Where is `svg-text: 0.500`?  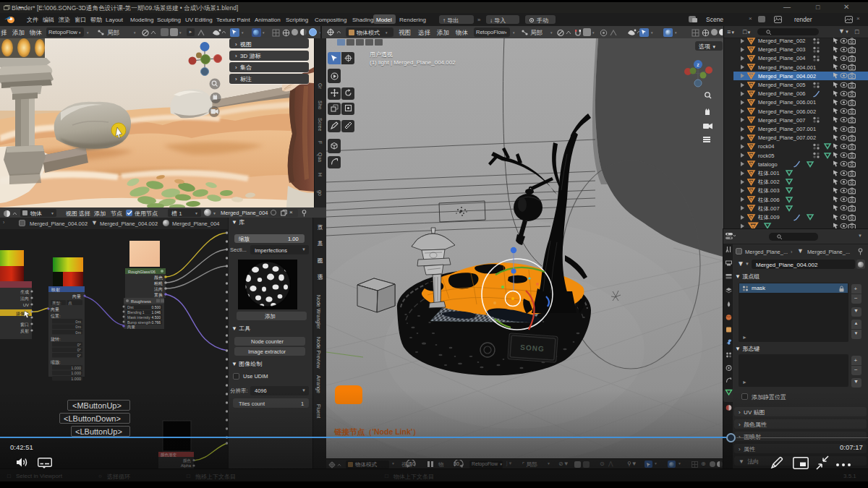 svg-text: 0.500 is located at coordinates (156, 307).